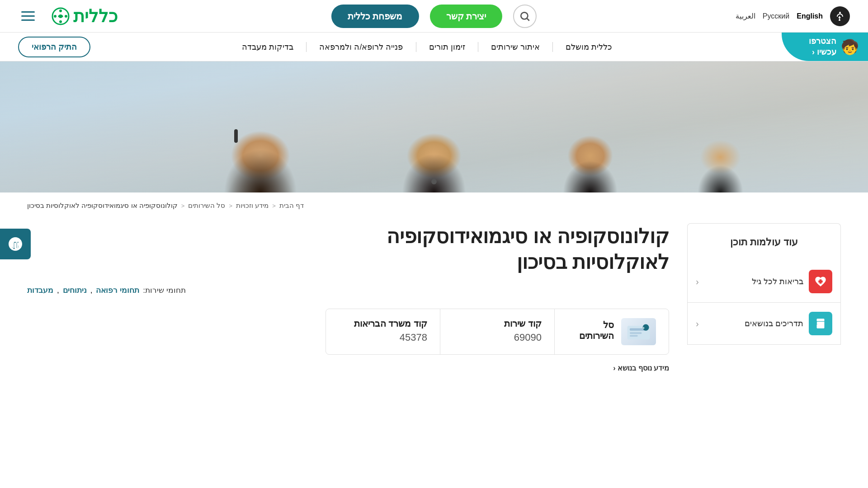 The height and width of the screenshot is (488, 868). What do you see at coordinates (764, 242) in the screenshot?
I see `sidebar-header: עוד עולמות תוכן` at bounding box center [764, 242].